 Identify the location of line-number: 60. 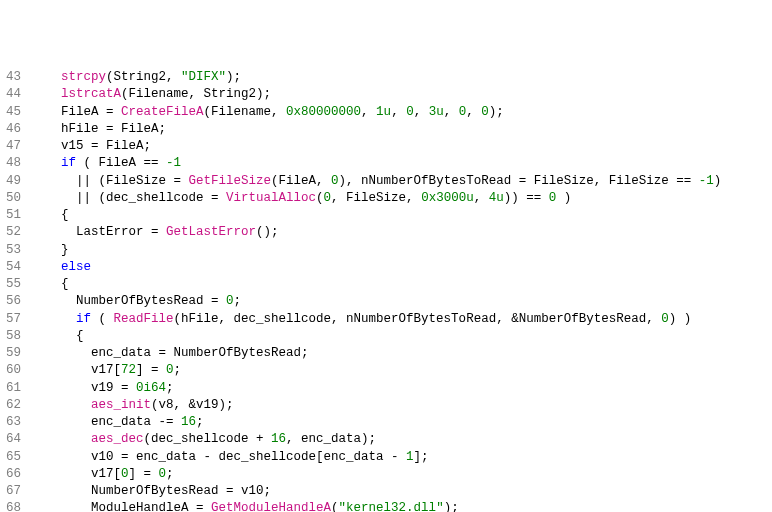
(14, 370).